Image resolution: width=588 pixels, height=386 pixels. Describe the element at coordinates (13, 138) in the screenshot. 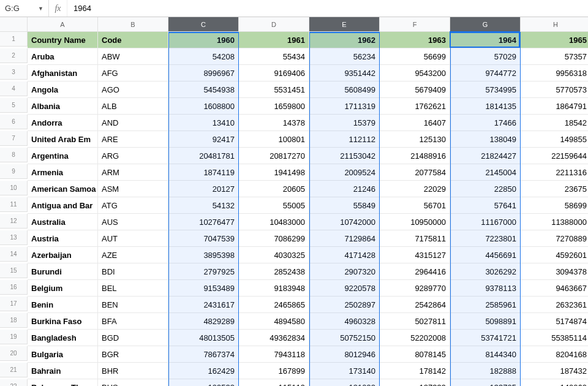

I see `row-header: 7` at that location.